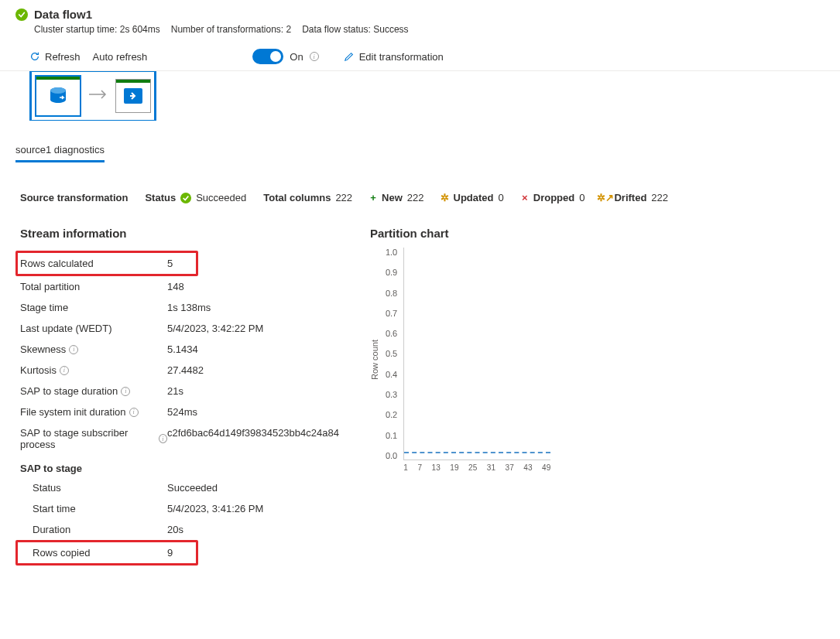  I want to click on pencil-icon, so click(349, 56).